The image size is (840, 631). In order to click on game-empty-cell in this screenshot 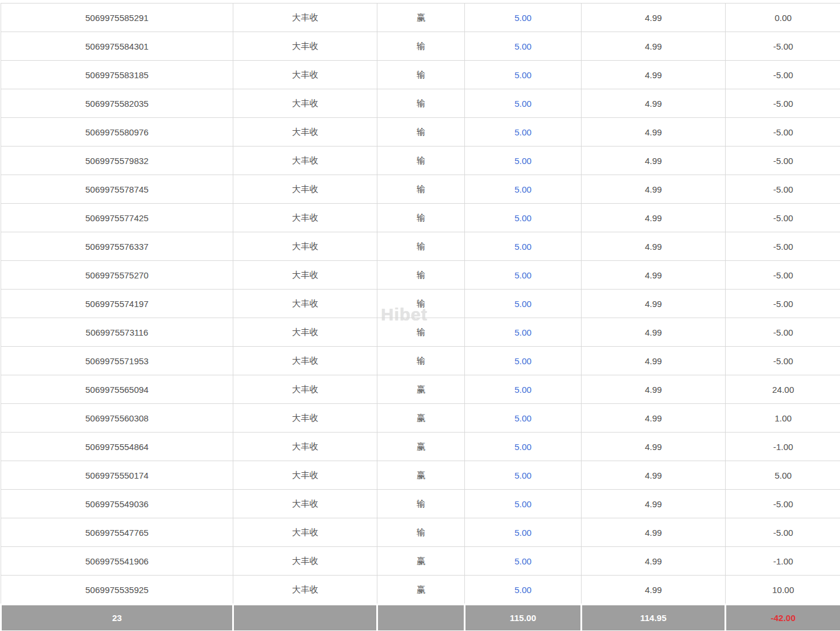, I will do `click(306, 618)`.